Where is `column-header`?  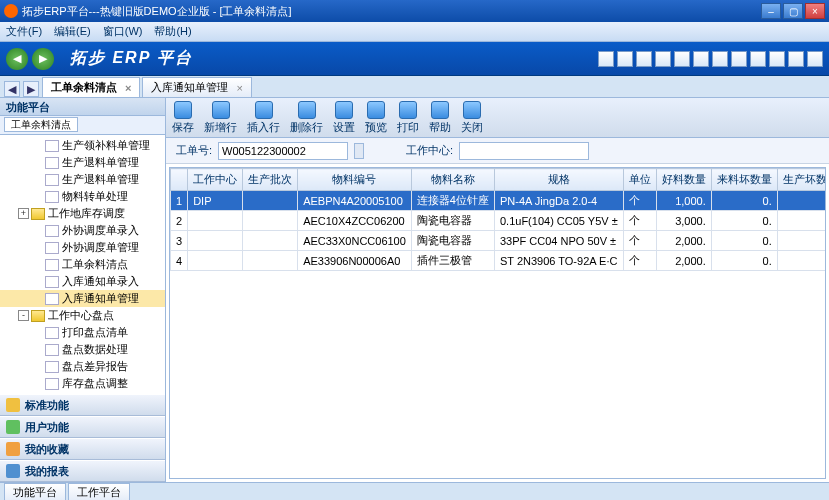
column-header is located at coordinates (180, 180).